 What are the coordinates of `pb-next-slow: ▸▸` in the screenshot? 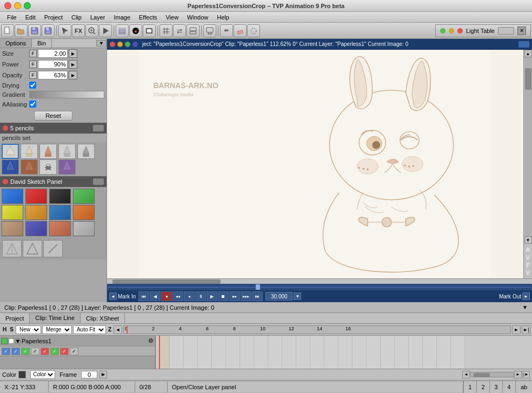 It's located at (235, 296).